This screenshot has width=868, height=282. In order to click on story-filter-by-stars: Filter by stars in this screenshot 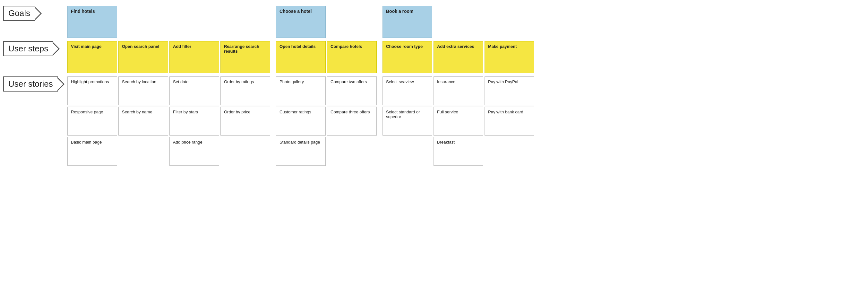, I will do `click(194, 121)`.